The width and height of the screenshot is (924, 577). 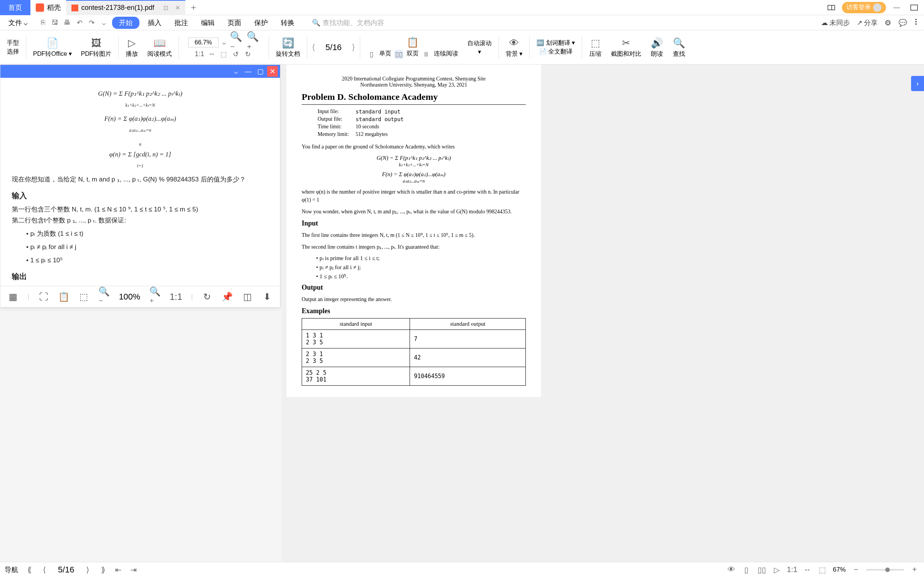 I want to click on rotate-left-icon: ↺, so click(x=236, y=54).